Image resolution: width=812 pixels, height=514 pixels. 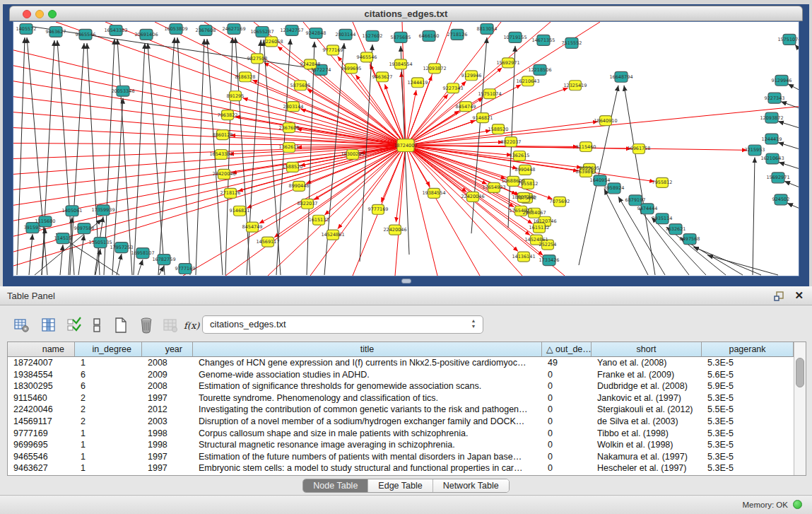 What do you see at coordinates (647, 434) in the screenshot?
I see `table-cell: Tibbo et al. (1998)` at bounding box center [647, 434].